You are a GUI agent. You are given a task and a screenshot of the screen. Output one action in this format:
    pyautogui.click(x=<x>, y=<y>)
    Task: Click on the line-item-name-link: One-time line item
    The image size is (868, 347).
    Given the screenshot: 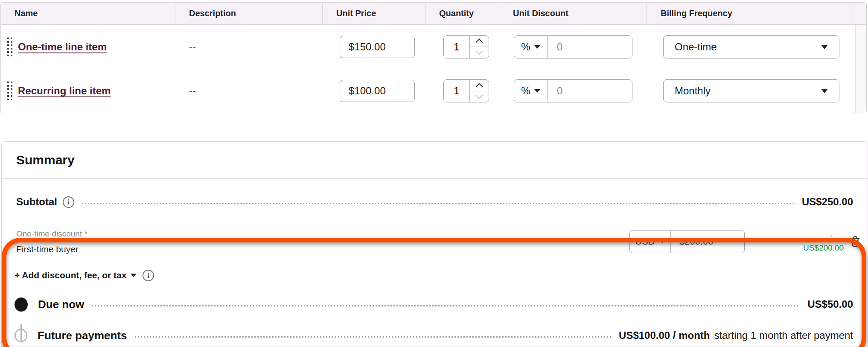 What is the action you would take?
    pyautogui.click(x=62, y=47)
    